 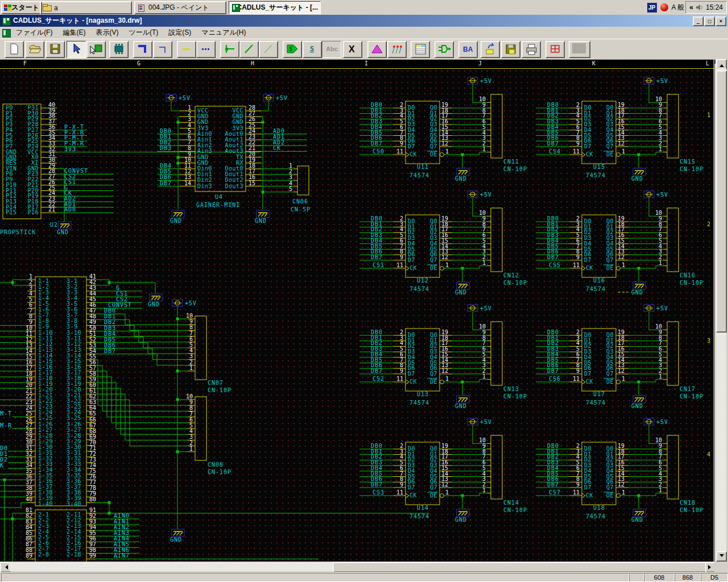 I want to click on status-cell-3: 608, so click(x=659, y=577).